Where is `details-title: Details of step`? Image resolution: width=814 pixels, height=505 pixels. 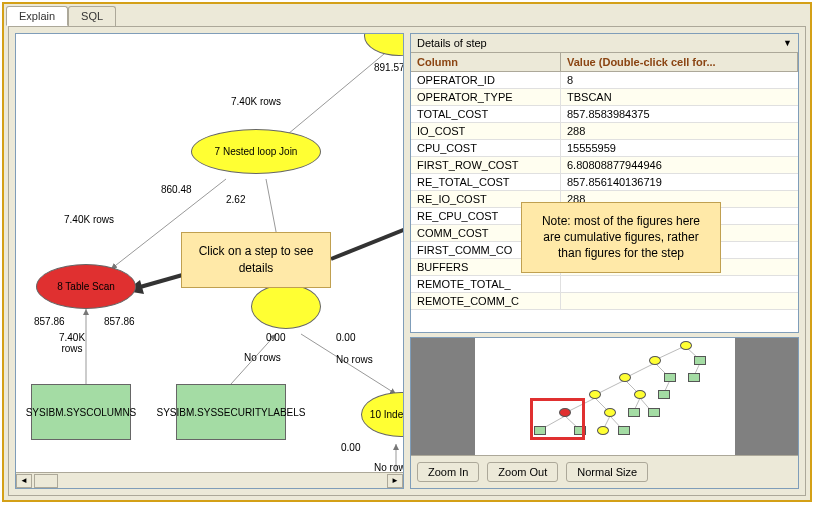 details-title: Details of step is located at coordinates (452, 43).